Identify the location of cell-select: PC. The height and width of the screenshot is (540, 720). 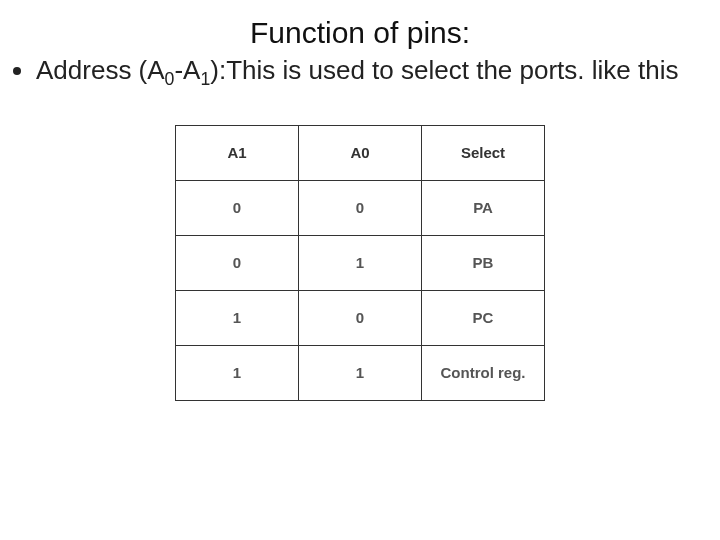
(484, 318).